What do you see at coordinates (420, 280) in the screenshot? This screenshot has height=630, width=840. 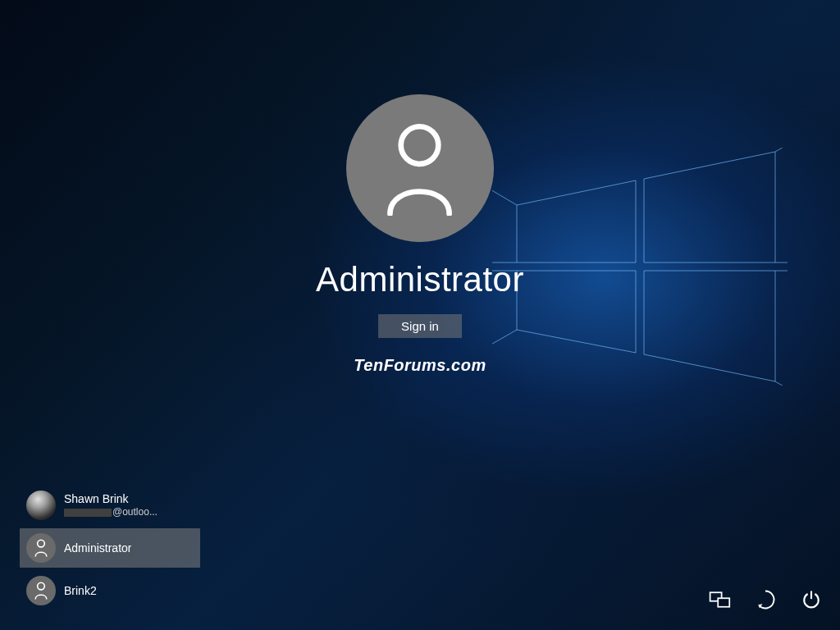 I see `selected-user-name: Administrator` at bounding box center [420, 280].